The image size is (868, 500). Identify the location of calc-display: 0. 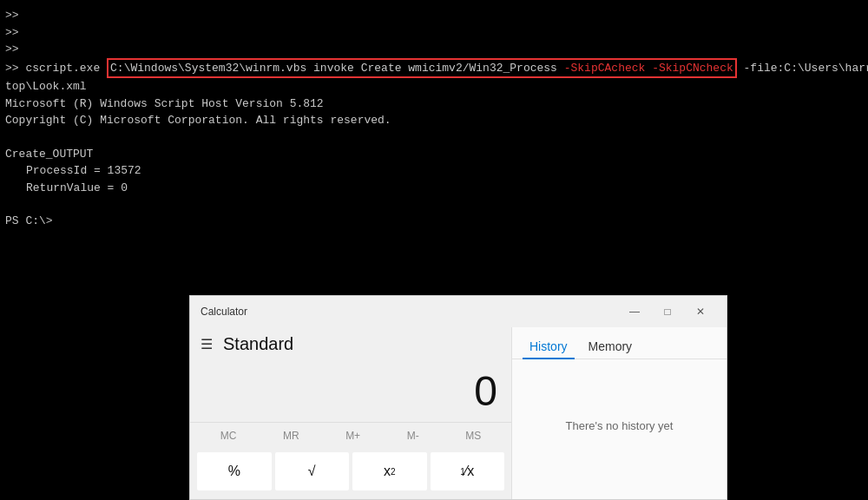
(351, 391).